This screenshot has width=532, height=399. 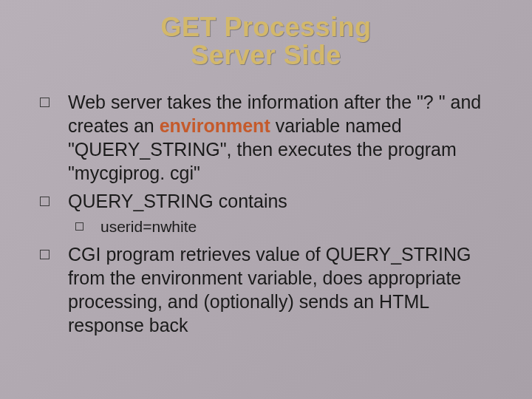 I want to click on sub-bullet-text: userid=nwhite, so click(x=149, y=226).